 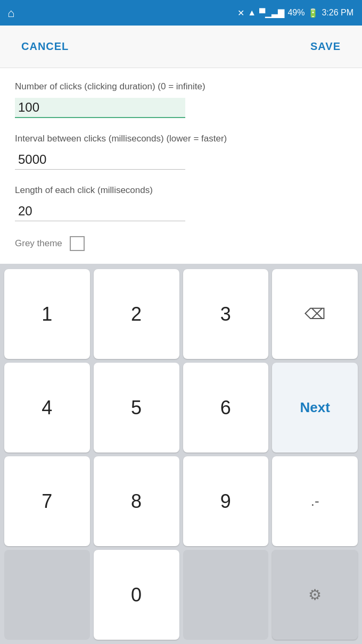 I want to click on next-key: Next, so click(x=315, y=407).